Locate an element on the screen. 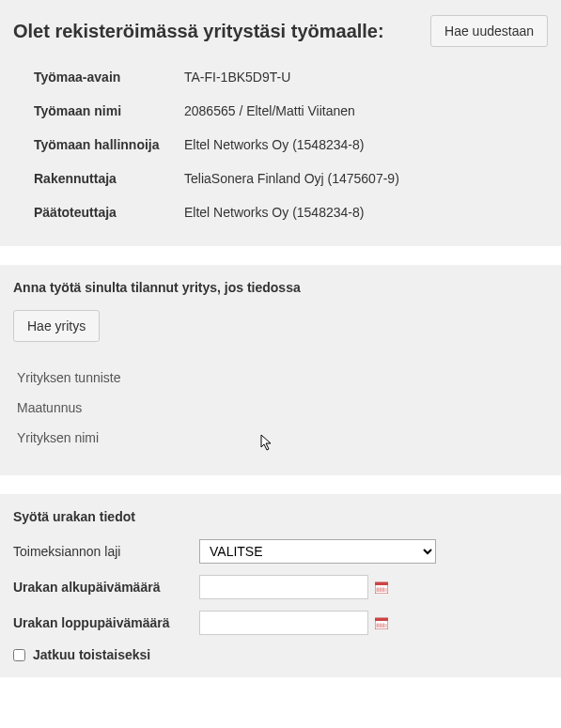  worksite-admin-value: Eltel Networks Oy (1548234-8) is located at coordinates (274, 145).